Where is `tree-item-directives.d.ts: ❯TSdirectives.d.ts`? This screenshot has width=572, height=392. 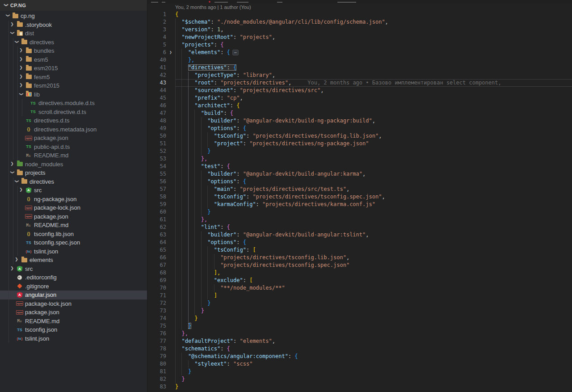 tree-item-directives.d.ts: ❯TSdirectives.d.ts is located at coordinates (73, 121).